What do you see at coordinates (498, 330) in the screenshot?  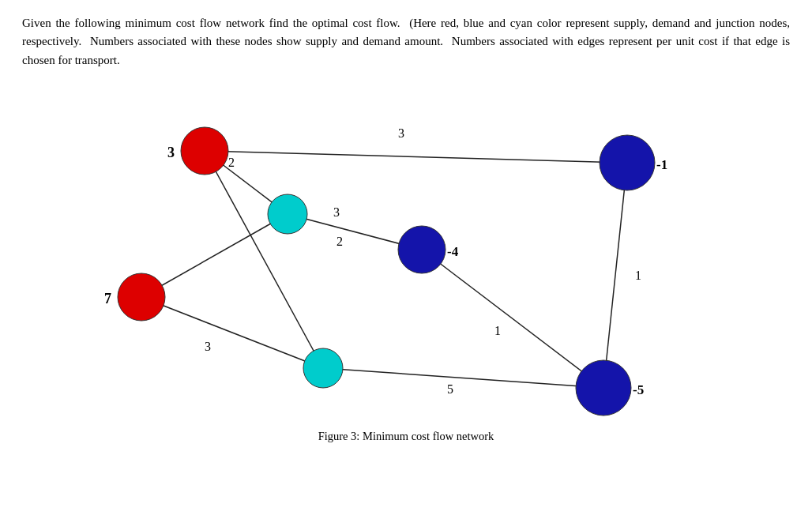 I see `edge-label-b1-b3: 1` at bounding box center [498, 330].